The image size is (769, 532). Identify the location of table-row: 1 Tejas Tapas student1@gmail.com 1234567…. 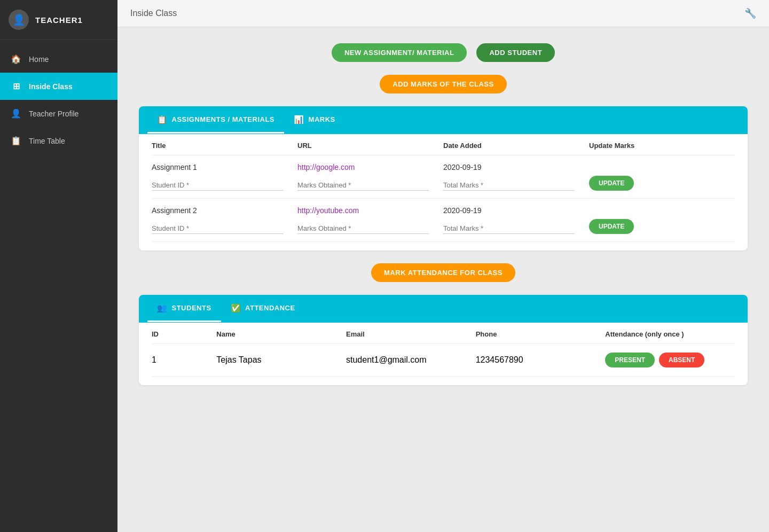
(443, 360).